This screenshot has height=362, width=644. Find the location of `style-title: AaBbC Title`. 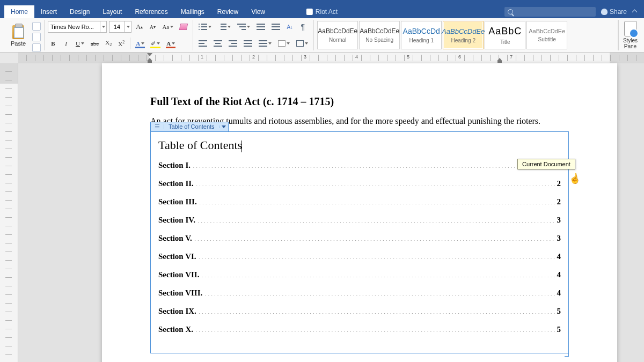

style-title: AaBbC Title is located at coordinates (505, 35).